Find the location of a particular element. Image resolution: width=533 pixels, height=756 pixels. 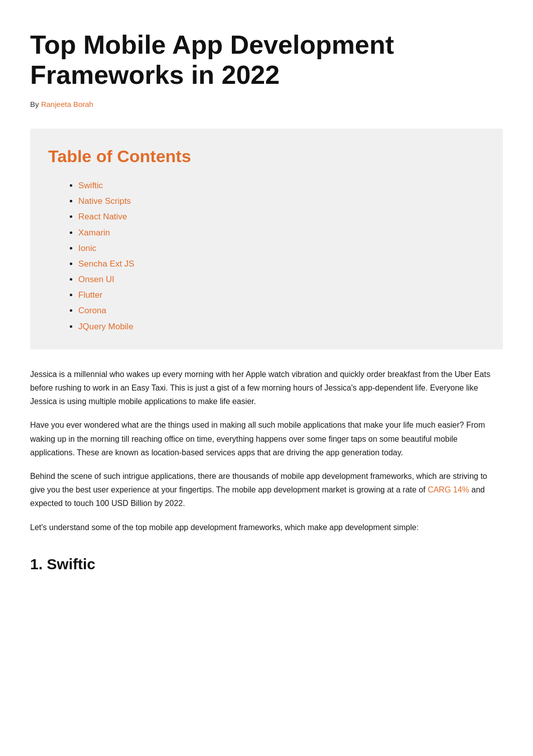

toc-link-native-scripts: Native Scripts is located at coordinates (104, 201).